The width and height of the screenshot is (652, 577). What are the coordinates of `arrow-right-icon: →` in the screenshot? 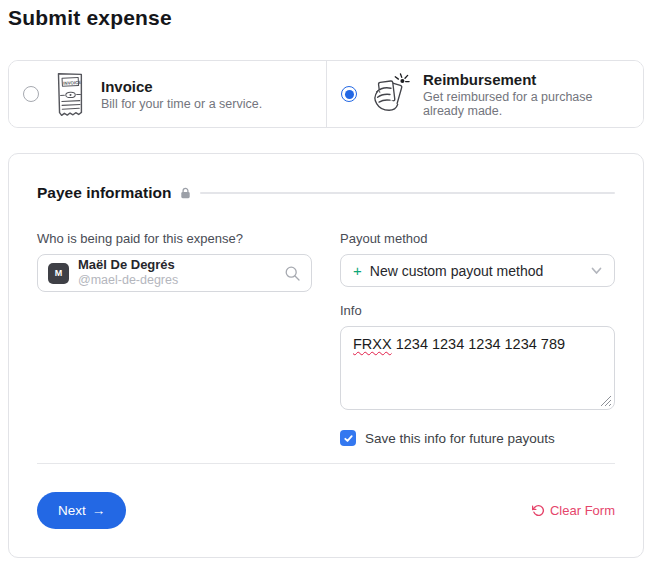 It's located at (99, 510).